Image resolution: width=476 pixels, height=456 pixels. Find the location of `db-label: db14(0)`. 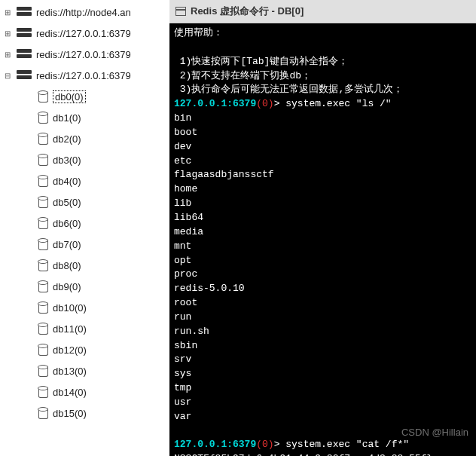

db-label: db14(0) is located at coordinates (69, 392).